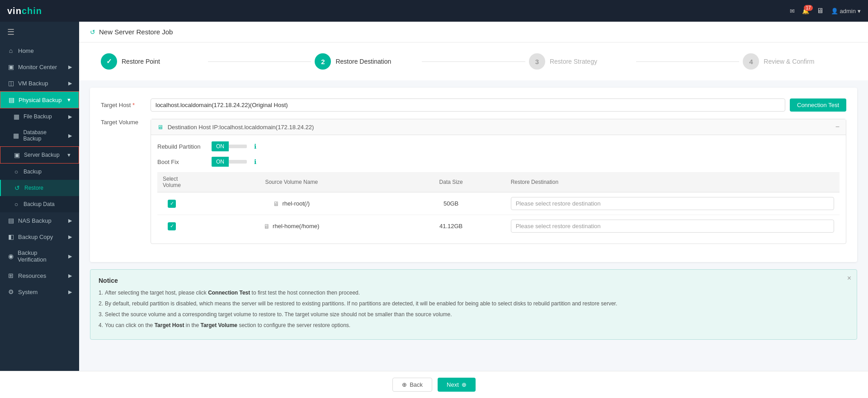  I want to click on sidebar-item-home-label: Home, so click(26, 51).